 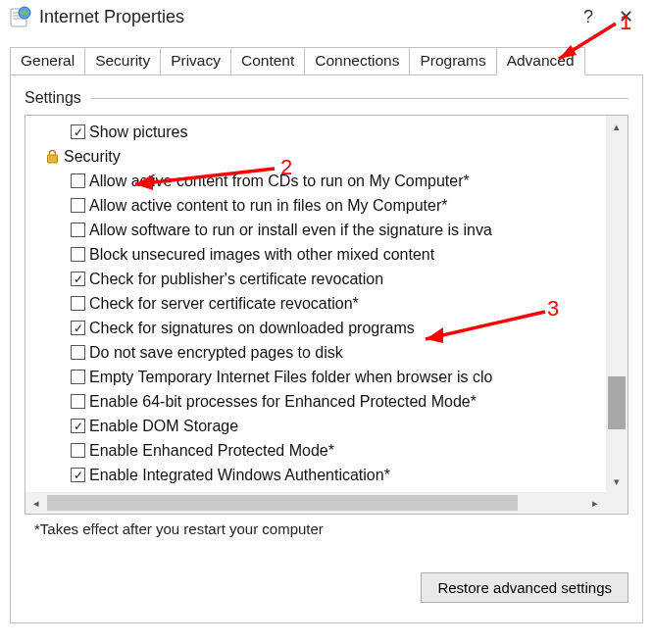 I want to click on scroll-right-icon: ▸, so click(x=595, y=503).